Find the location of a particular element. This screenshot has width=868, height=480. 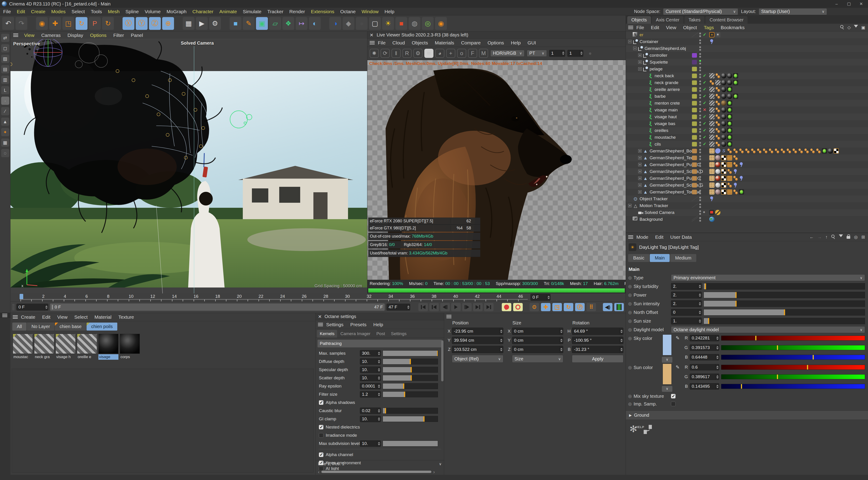

render-picture-viewer-icon: ▶ is located at coordinates (202, 24).